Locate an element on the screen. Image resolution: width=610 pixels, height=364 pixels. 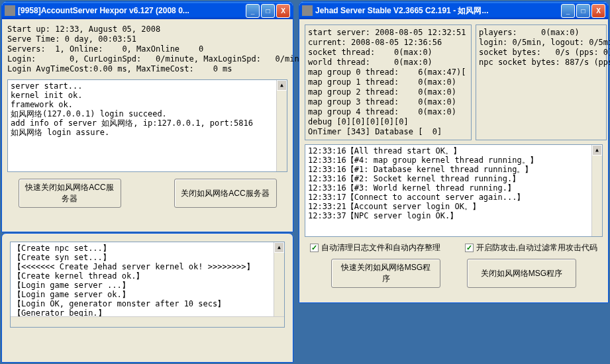
log-line: 【Create npc set...】 is located at coordinates (147, 248).